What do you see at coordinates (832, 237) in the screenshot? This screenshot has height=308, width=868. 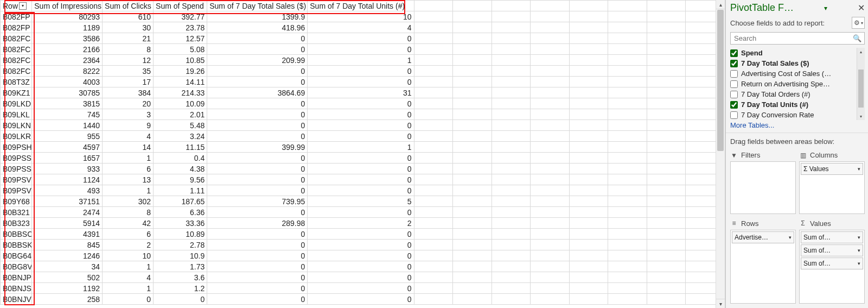 I see `values-pill-1: Sum of…▾` at bounding box center [832, 237].